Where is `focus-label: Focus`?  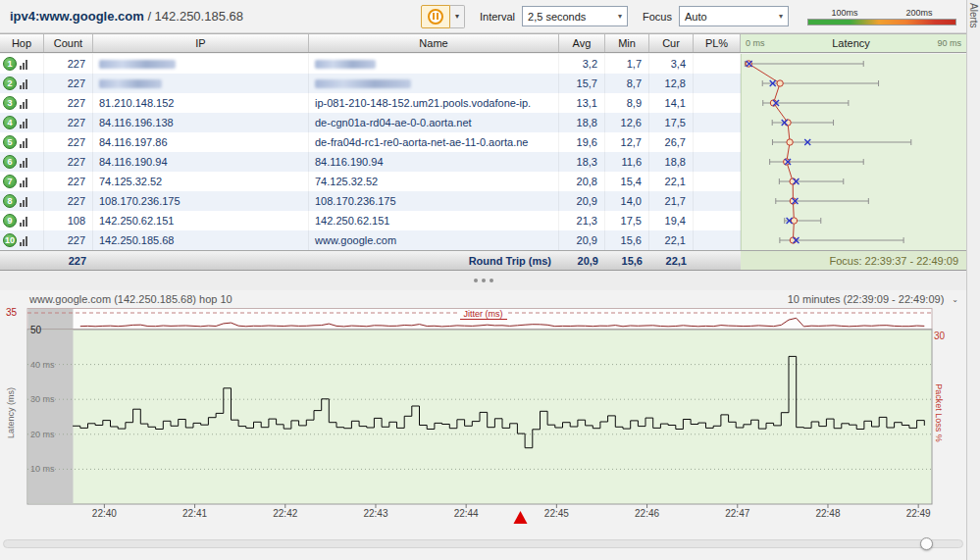
focus-label: Focus is located at coordinates (657, 17).